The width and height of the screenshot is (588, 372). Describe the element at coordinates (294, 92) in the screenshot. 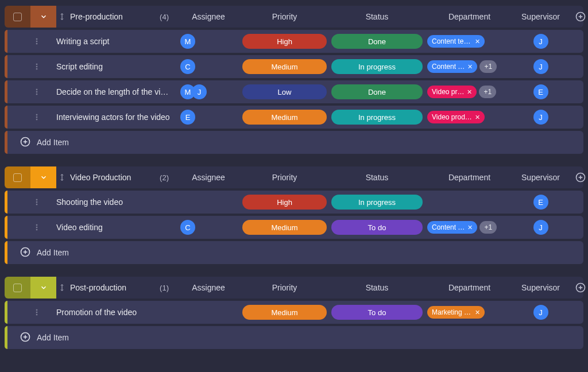

I see `task-row: Decide on the length of the video MJ Low…` at that location.